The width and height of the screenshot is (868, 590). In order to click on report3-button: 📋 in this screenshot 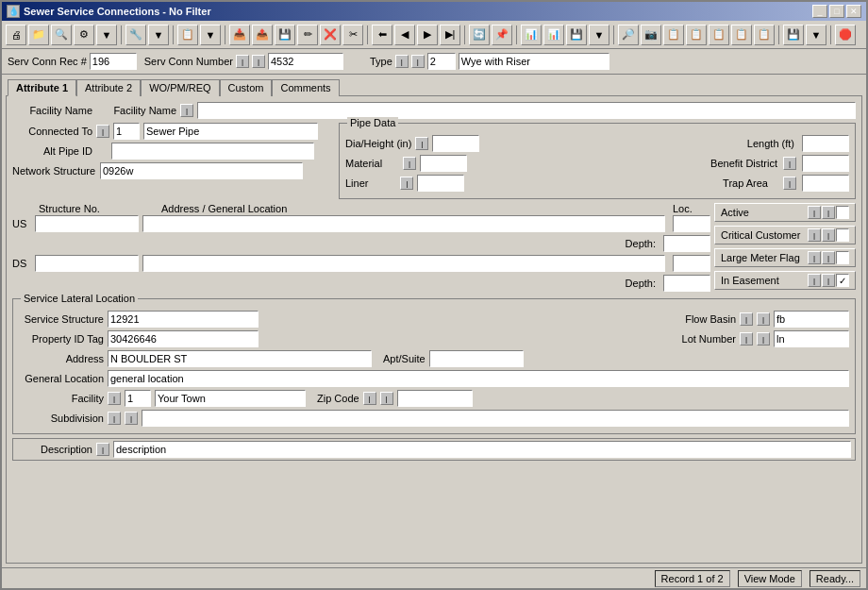, I will do `click(719, 35)`.